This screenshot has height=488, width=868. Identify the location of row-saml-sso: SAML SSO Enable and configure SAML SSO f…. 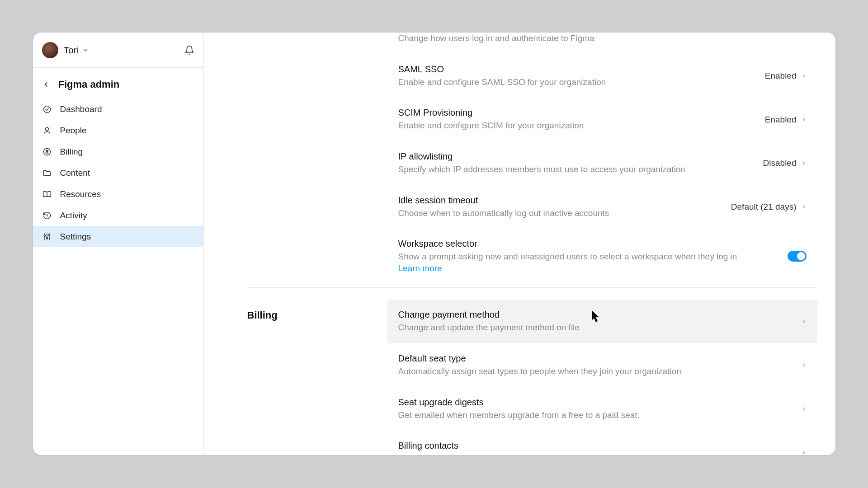
(602, 76).